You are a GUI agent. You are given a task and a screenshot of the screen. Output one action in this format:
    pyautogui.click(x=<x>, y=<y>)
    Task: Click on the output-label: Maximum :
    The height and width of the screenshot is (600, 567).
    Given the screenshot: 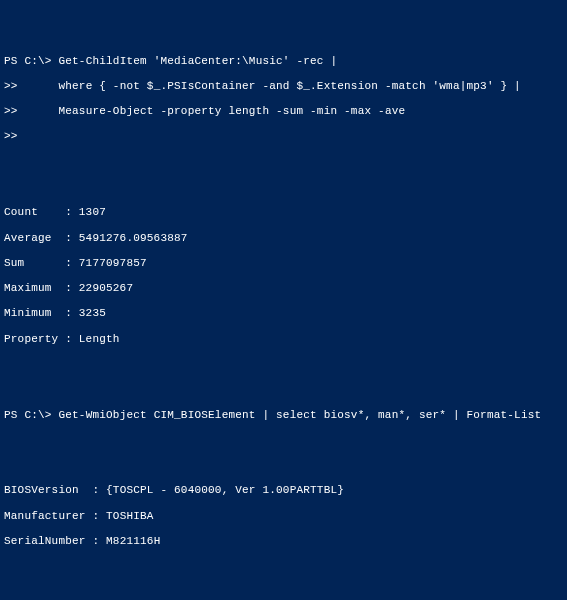 What is the action you would take?
    pyautogui.click(x=42, y=288)
    